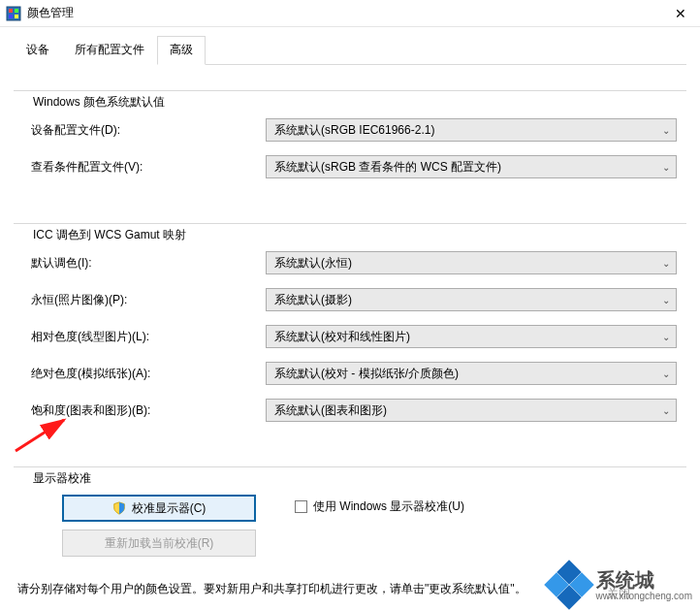 The image size is (700, 610). Describe the element at coordinates (181, 50) in the screenshot. I see `tab-advanced: 高级` at that location.